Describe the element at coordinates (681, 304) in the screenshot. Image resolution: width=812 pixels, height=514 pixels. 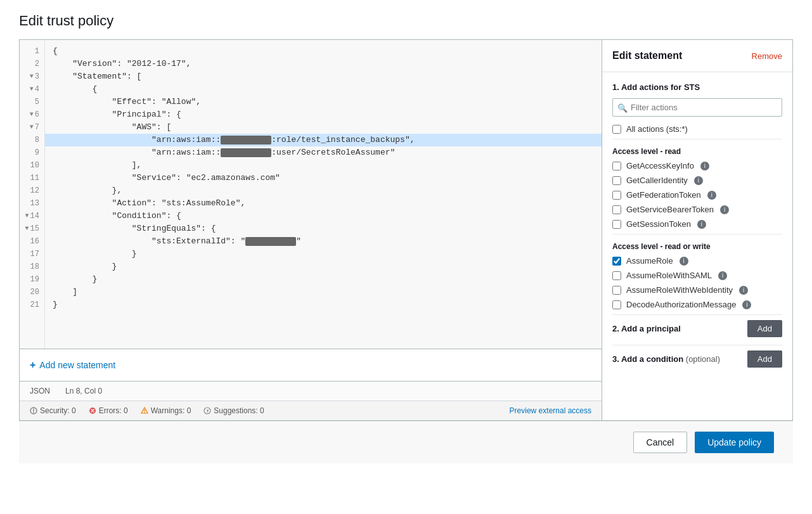
I see `label-decodeauthorizationmessage: DecodeAuthorizationMessage` at that location.